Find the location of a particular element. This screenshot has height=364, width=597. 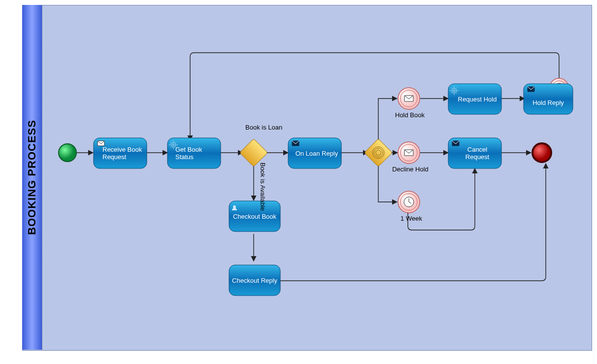

label-holdbook: Hold Book is located at coordinates (410, 115).